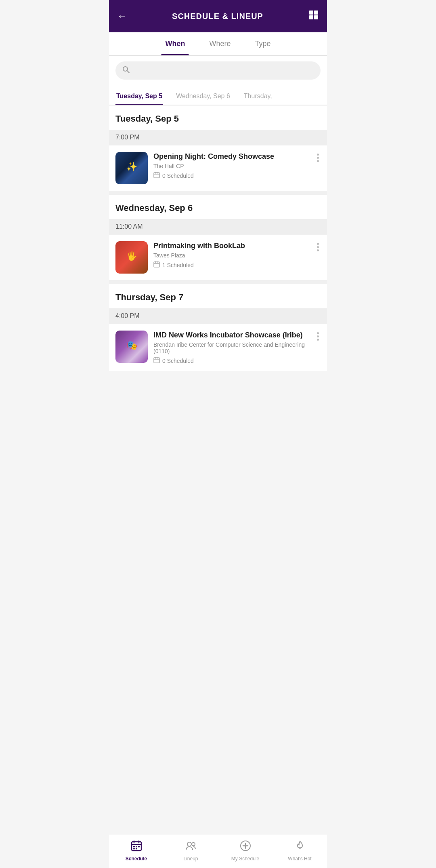 Image resolution: width=436 pixels, height=868 pixels. Describe the element at coordinates (224, 71) in the screenshot. I see `search-input` at that location.